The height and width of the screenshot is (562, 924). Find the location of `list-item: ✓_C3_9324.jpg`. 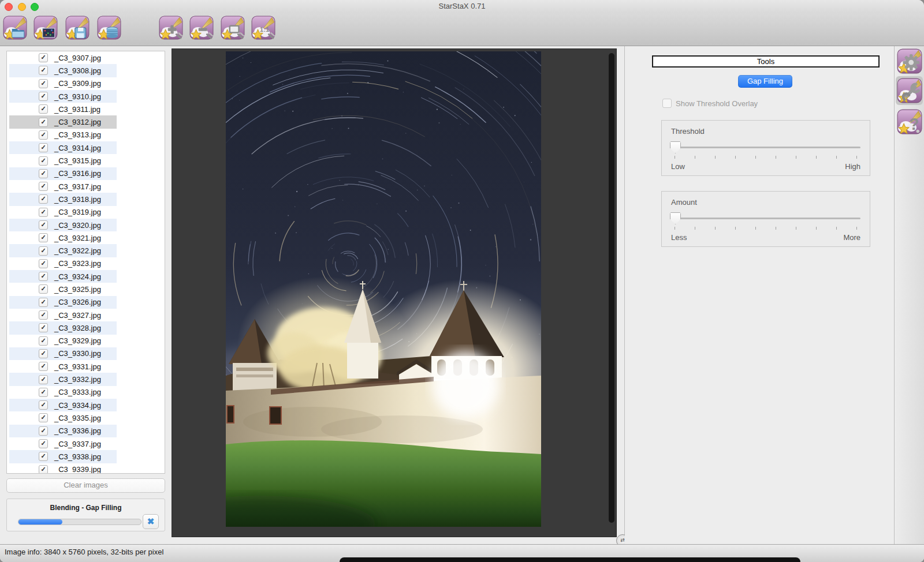

list-item: ✓_C3_9324.jpg is located at coordinates (85, 276).